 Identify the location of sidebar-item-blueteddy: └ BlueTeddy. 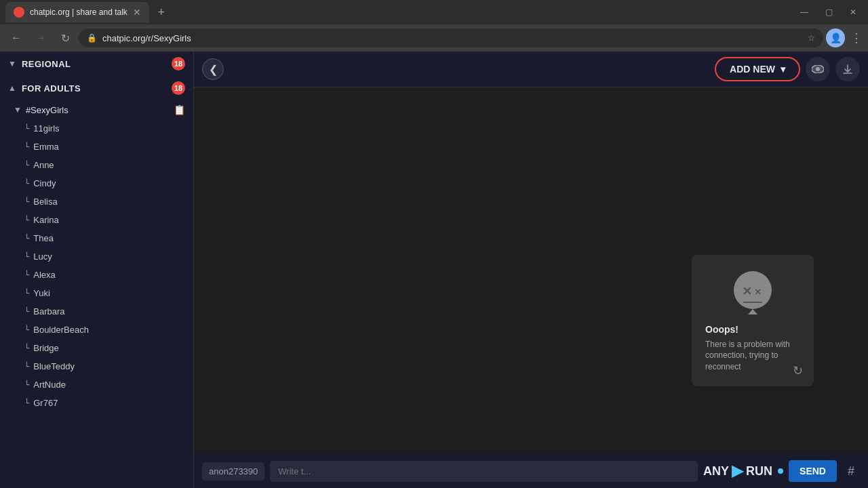
(96, 366).